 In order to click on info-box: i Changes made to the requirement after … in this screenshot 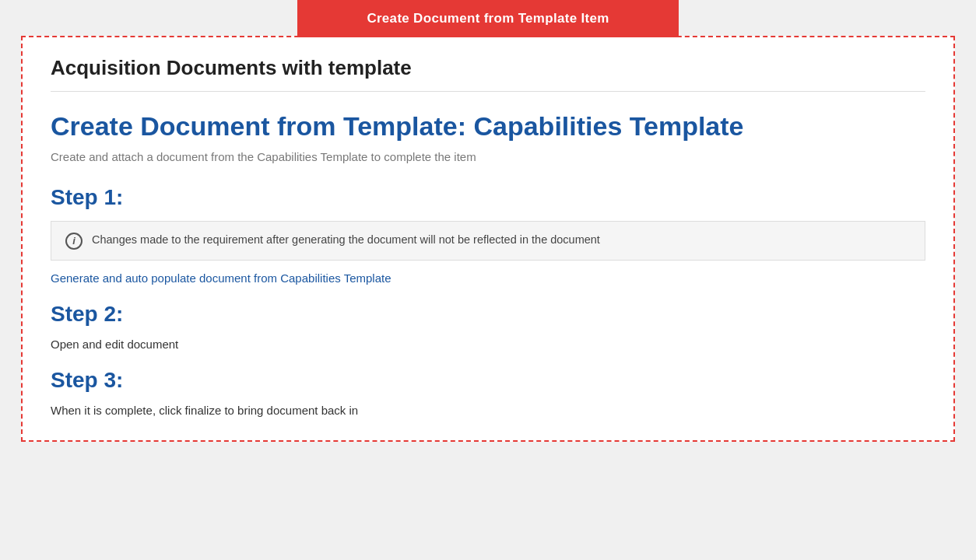, I will do `click(488, 241)`.